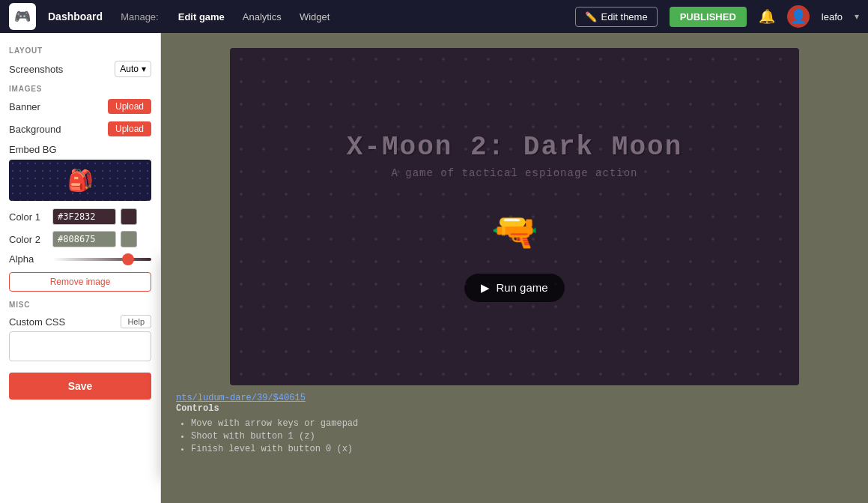  What do you see at coordinates (515, 147) in the screenshot?
I see `game-title: X-Moon 2: Dark Moon` at bounding box center [515, 147].